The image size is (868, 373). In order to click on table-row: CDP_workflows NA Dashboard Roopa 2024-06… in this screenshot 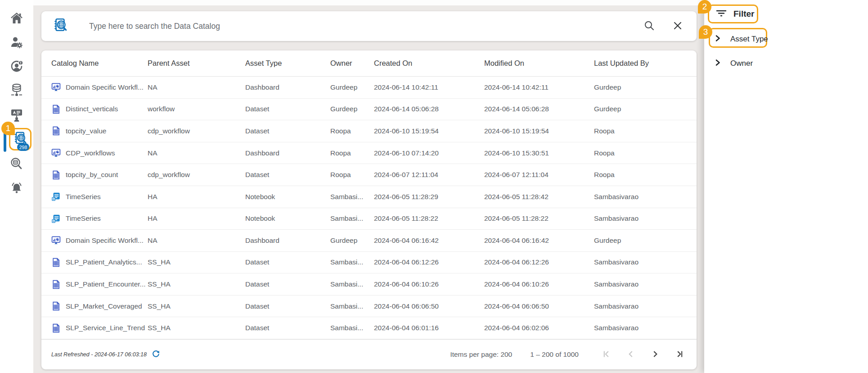, I will do `click(369, 153)`.